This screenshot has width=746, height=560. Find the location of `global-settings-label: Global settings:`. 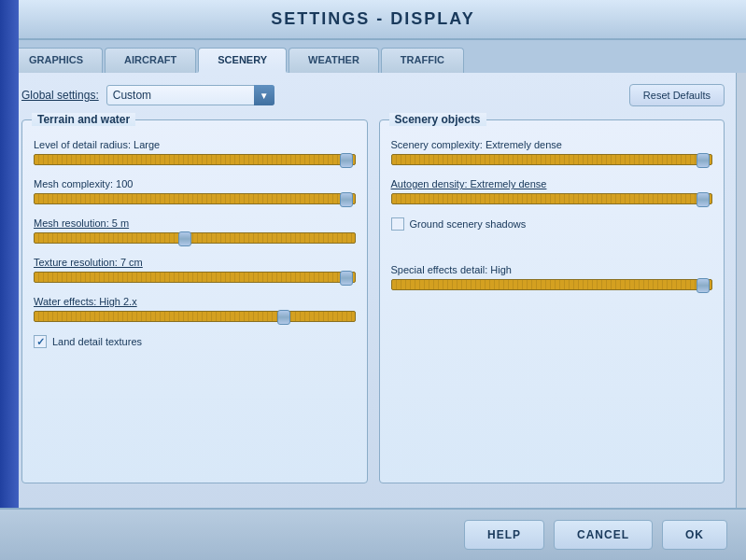

global-settings-label: Global settings: is located at coordinates (60, 95).